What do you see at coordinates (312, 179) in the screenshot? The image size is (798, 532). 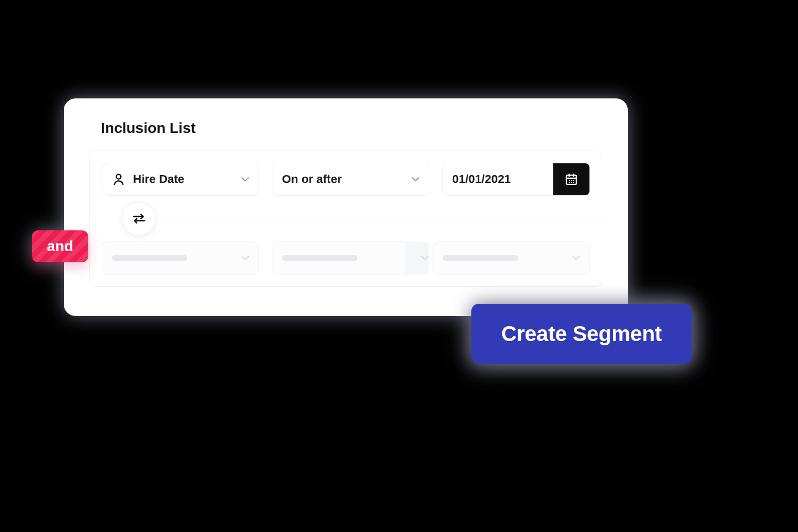 I see `operator-select-label: On or after` at bounding box center [312, 179].